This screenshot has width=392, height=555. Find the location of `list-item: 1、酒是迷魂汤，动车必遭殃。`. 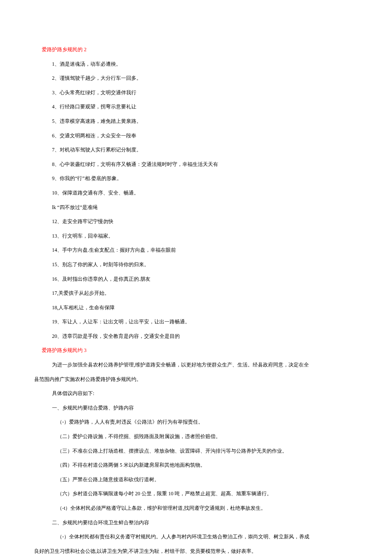

list-item: 1、酒是迷魂汤，动车必遭殃。 is located at coordinates (196, 64).